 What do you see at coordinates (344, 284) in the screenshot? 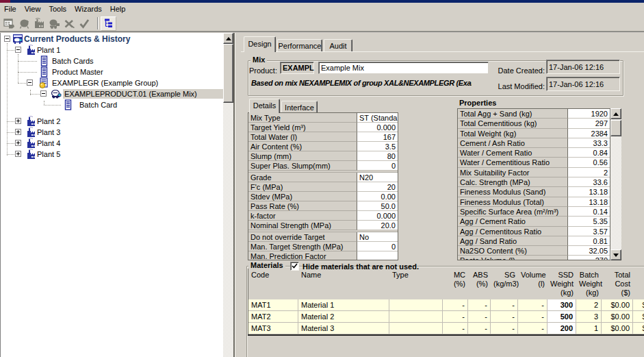
I see `materials-column-header: Name` at bounding box center [344, 284].